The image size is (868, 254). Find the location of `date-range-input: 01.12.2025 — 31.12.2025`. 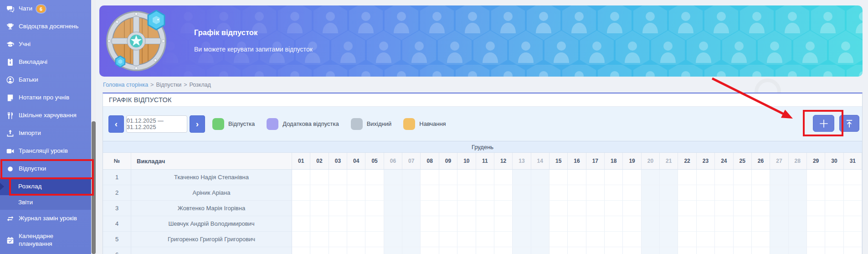

date-range-input: 01.12.2025 — 31.12.2025 is located at coordinates (157, 124).